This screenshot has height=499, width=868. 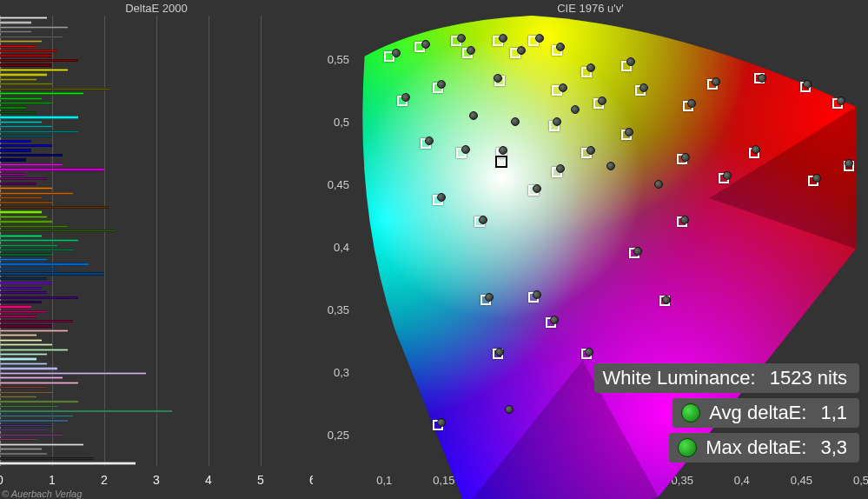 What do you see at coordinates (341, 372) in the screenshot?
I see `cie-y-tick: 0,3` at bounding box center [341, 372].